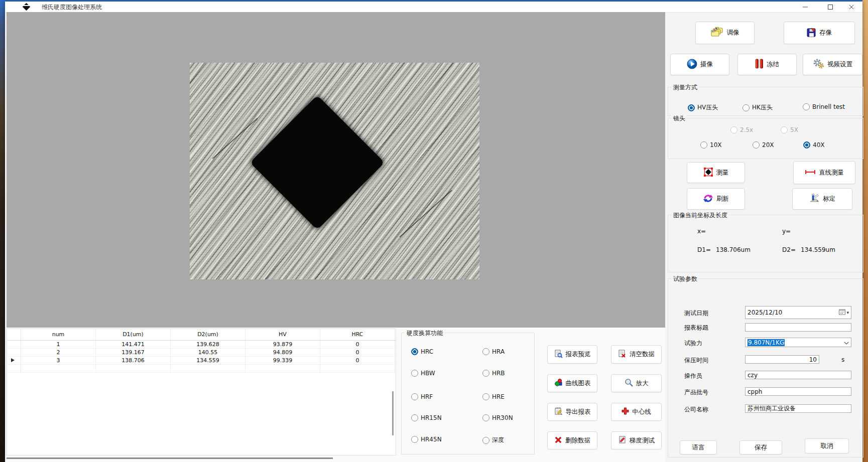  What do you see at coordinates (422, 352) in the screenshot?
I see `radio-hrc: HRC` at bounding box center [422, 352].